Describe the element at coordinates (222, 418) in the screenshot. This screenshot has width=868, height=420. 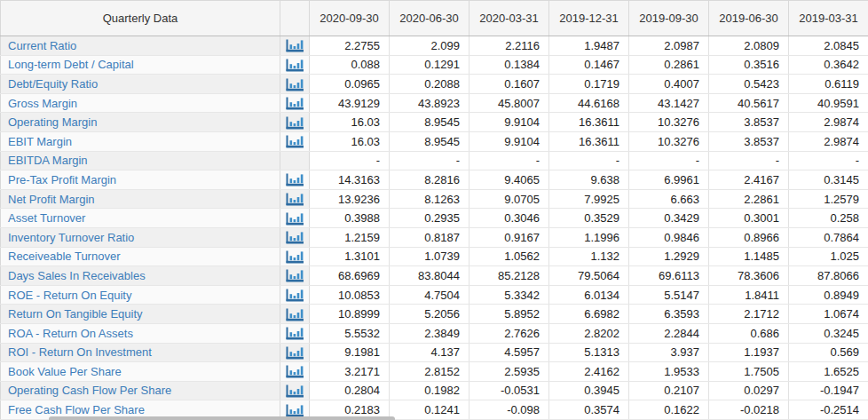
I see `horizontal-scrollbar-thumb` at that location.